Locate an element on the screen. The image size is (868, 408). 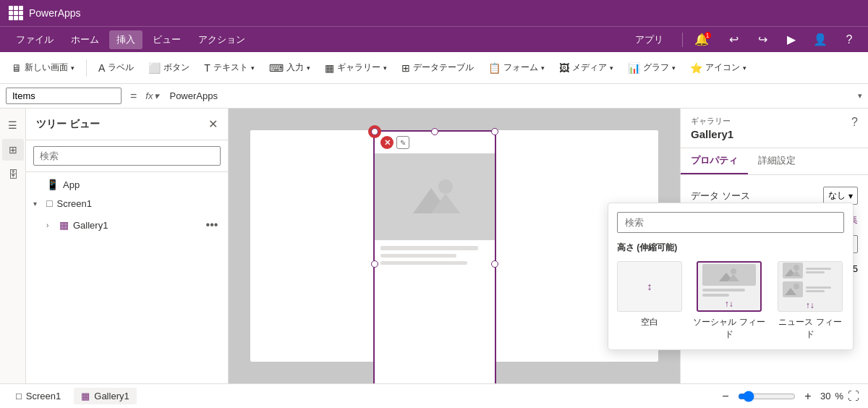
user-btn: 👤 is located at coordinates (820, 40).